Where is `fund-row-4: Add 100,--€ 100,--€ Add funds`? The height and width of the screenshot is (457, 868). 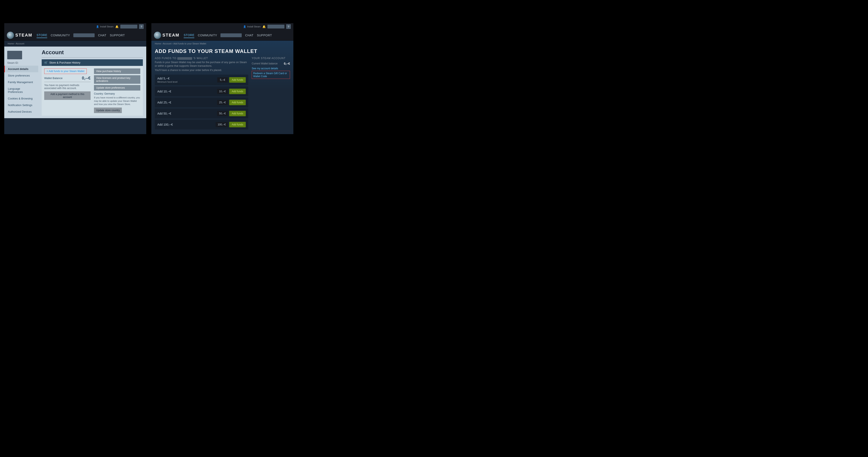 fund-row-4: Add 100,--€ 100,--€ Add funds is located at coordinates (202, 125).